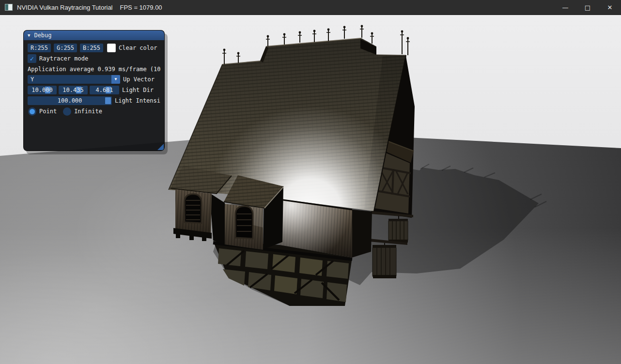 The image size is (621, 364). I want to click on light-dir-z-value: 4.681, so click(104, 90).